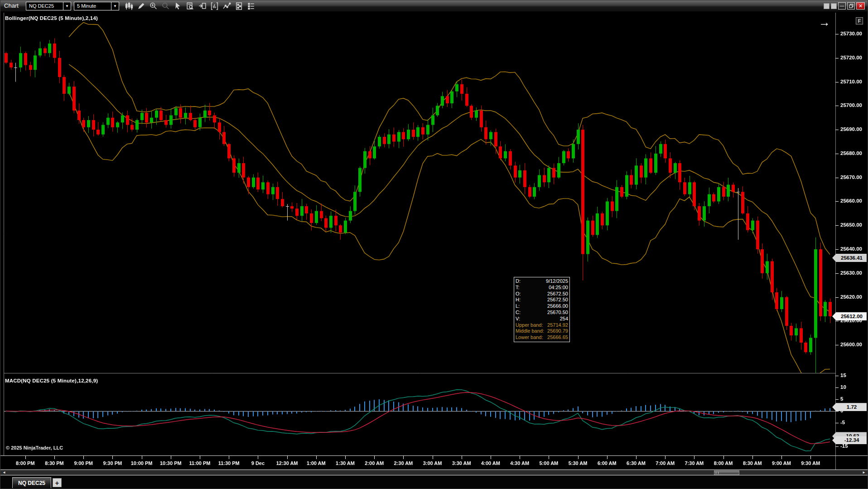  Describe the element at coordinates (518, 319) in the screenshot. I see `tooltip-row-label: V:` at that location.